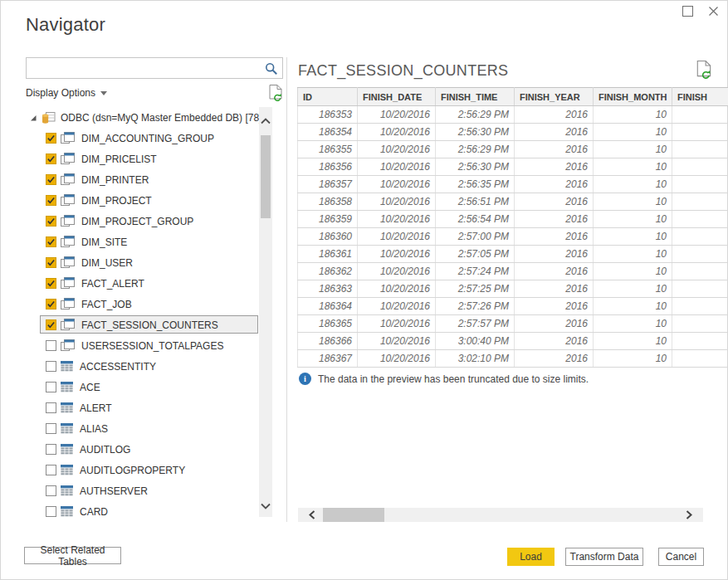 The width and height of the screenshot is (728, 580). I want to click on refresh-tree-icon, so click(276, 93).